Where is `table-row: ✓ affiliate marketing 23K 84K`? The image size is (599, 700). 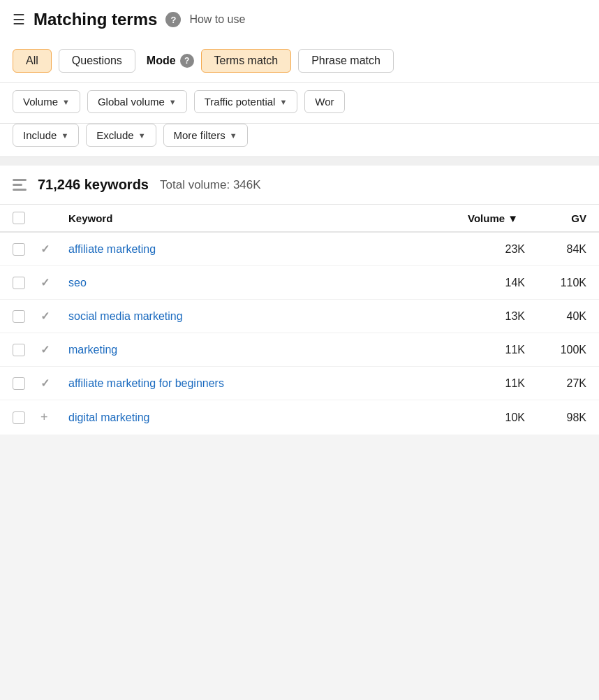
table-row: ✓ affiliate marketing 23K 84K is located at coordinates (300, 249).